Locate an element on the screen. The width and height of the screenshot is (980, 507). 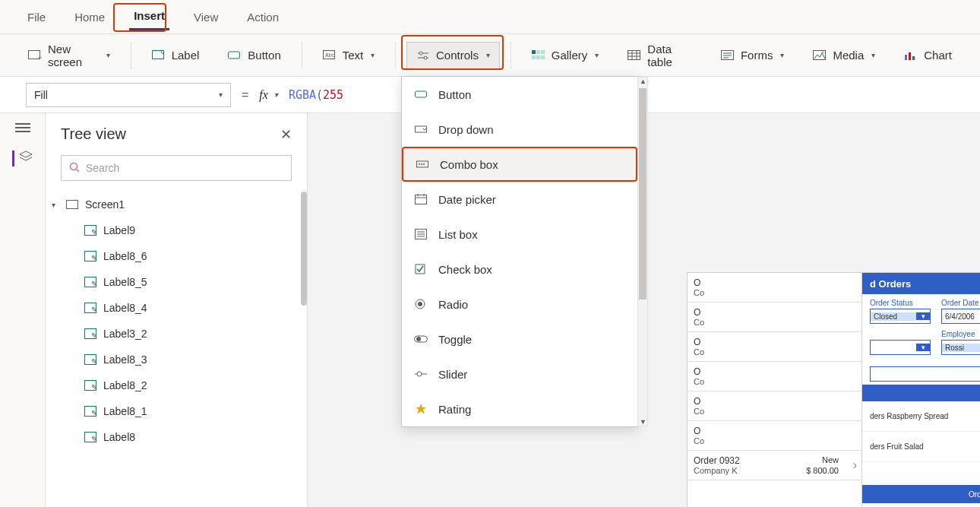
totals-row: Order Totals: 130 $ 3,810.00 is located at coordinates (921, 494).